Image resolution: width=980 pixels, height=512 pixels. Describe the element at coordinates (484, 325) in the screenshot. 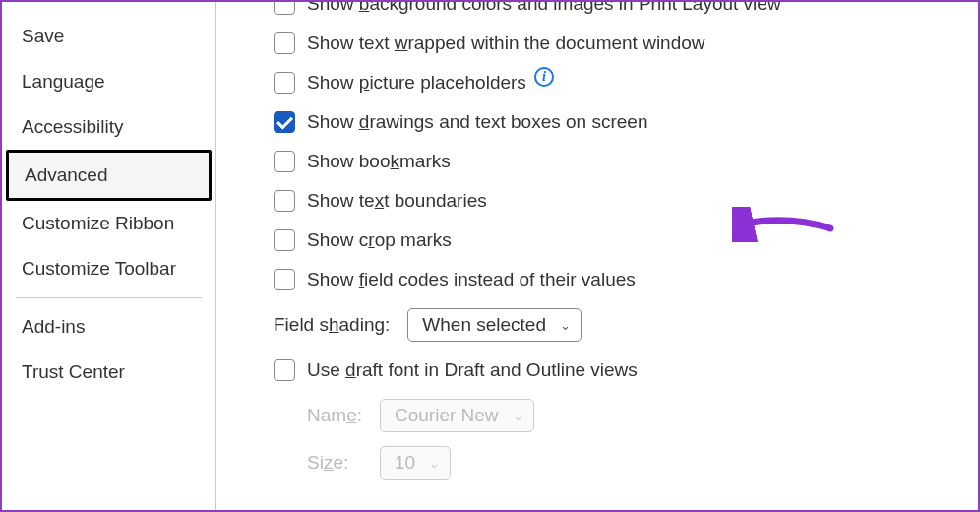

I see `select-value: When selected` at that location.